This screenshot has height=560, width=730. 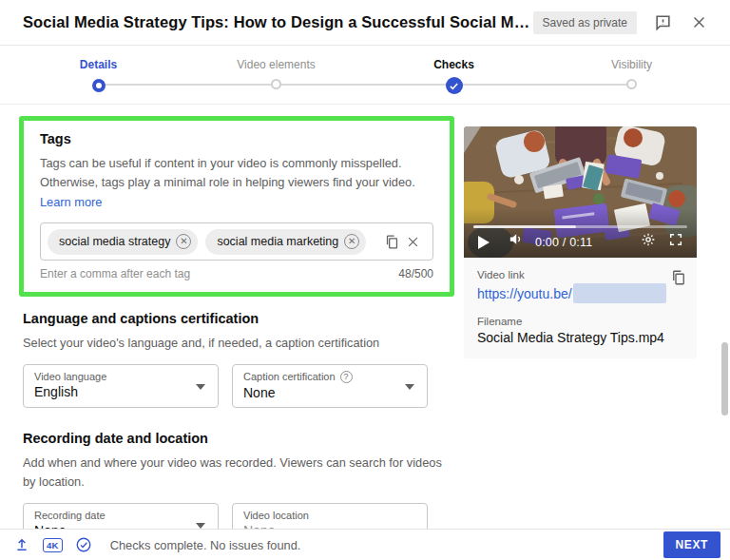 I want to click on video-link-label: Video link, so click(x=580, y=275).